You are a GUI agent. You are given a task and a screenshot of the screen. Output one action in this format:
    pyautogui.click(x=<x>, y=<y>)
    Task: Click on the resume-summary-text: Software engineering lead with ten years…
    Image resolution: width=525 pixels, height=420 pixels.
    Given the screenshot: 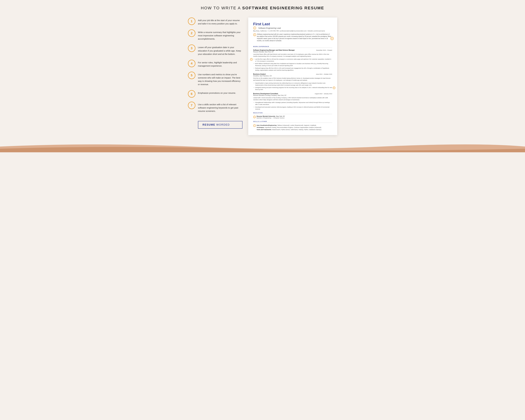 What is the action you would take?
    pyautogui.click(x=295, y=37)
    